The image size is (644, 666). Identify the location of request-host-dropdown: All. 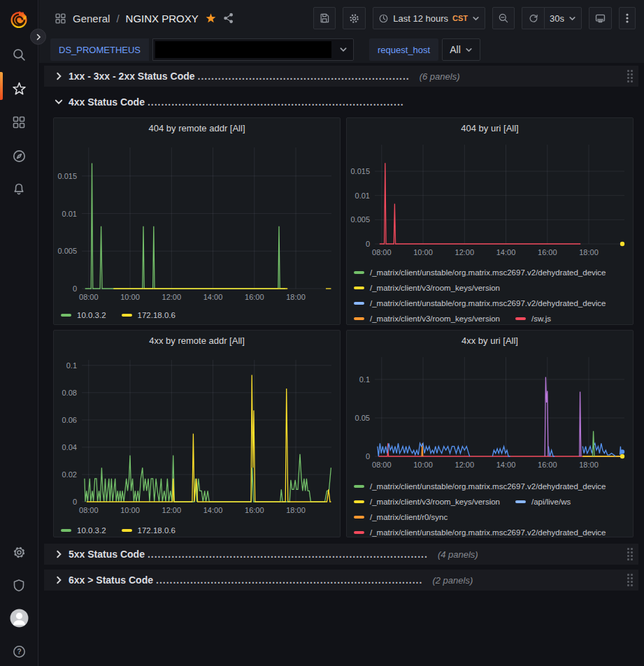
(461, 50).